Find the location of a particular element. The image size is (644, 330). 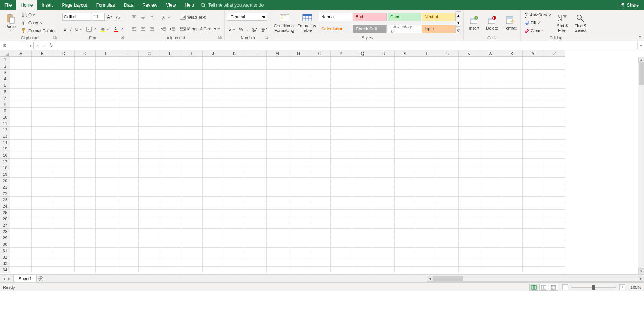

cell-M27 is located at coordinates (277, 225).